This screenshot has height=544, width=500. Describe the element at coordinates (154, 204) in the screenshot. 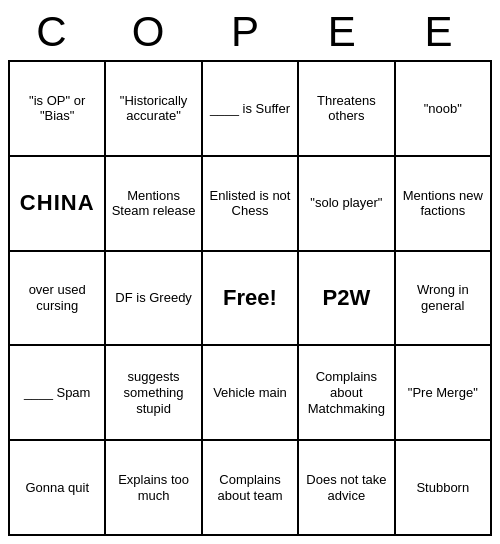

I see `bingo-cell-6: Mentions Steam release` at that location.